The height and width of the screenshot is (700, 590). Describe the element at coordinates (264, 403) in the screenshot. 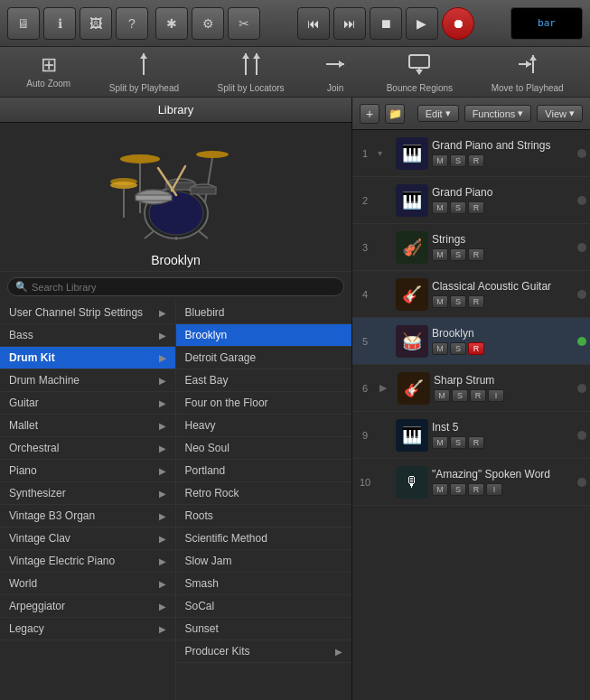

I see `subcategory-item: Four on the Floor` at that location.